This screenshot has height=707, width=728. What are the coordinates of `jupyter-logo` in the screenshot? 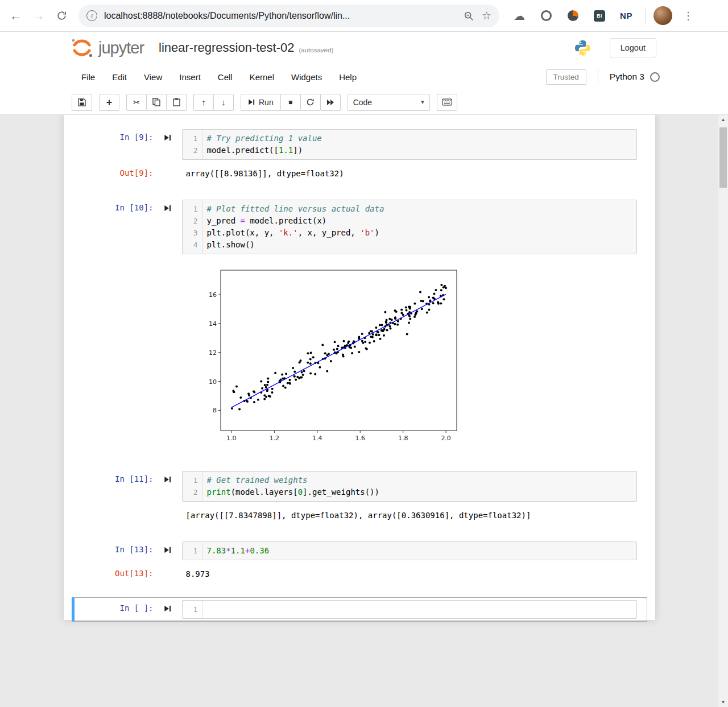 It's located at (82, 48).